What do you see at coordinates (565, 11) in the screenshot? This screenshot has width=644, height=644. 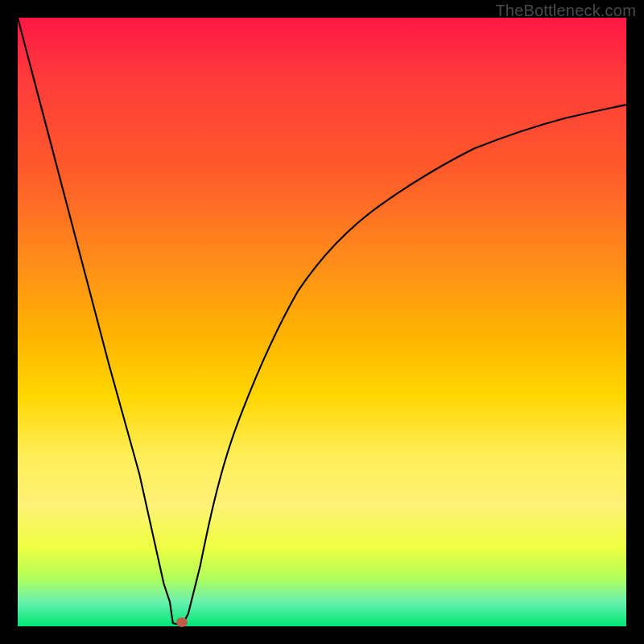 I see `watermark-text: TheBottleneck.com` at bounding box center [565, 11].